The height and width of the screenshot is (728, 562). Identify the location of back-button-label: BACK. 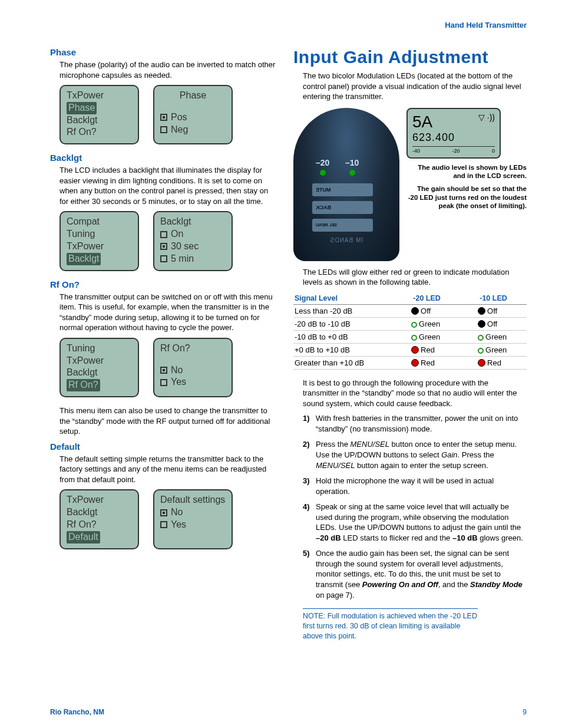
(343, 207).